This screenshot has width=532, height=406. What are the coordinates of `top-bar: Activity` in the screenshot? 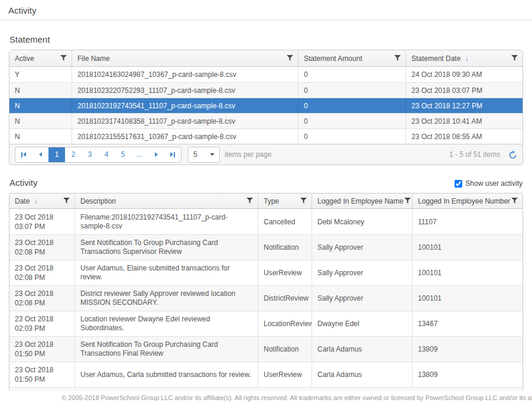 It's located at (266, 10).